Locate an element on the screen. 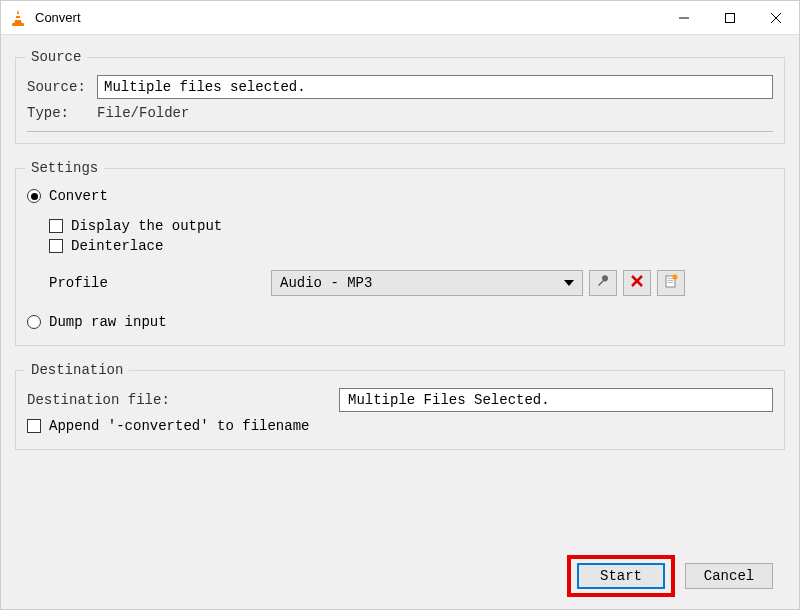 The image size is (800, 610). type-label: Type: is located at coordinates (62, 113).